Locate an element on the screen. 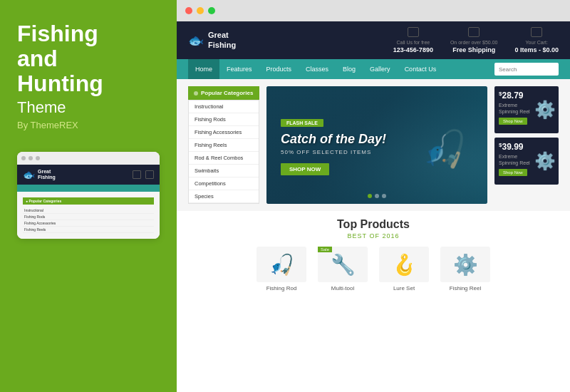 This screenshot has height=392, width=570. hero-dots is located at coordinates (377, 196).